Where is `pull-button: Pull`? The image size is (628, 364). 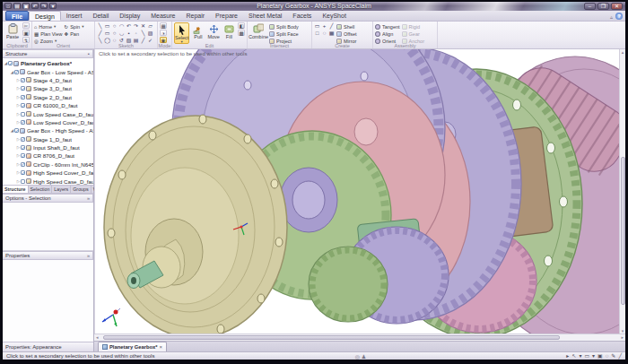 pull-button: Pull is located at coordinates (197, 30).